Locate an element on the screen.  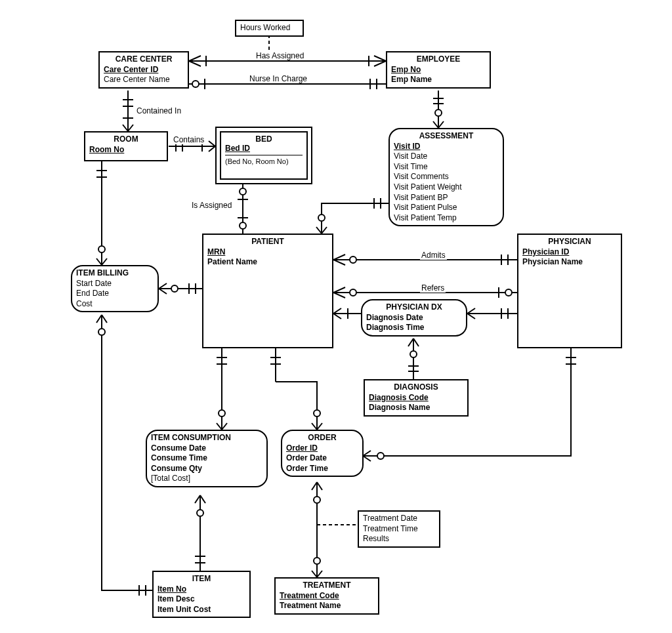
entity-treatment: TREATMENT Treatment Code Treatment Name is located at coordinates (327, 596).